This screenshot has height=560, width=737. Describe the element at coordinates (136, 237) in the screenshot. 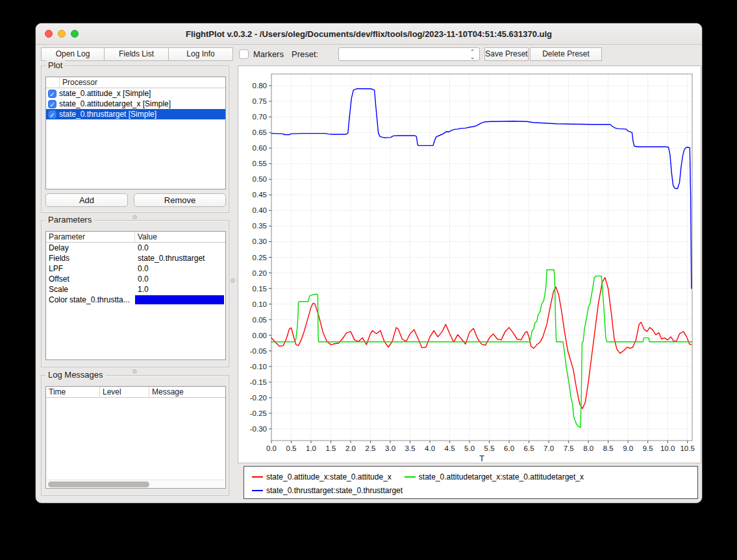

I see `parameters-table-header: Parameter Value` at that location.